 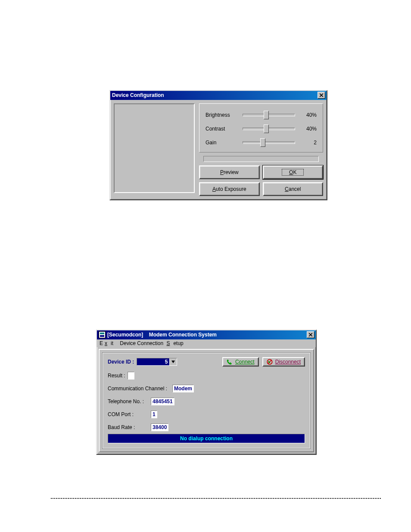 I want to click on preview-button-label: Preview, so click(x=229, y=172).